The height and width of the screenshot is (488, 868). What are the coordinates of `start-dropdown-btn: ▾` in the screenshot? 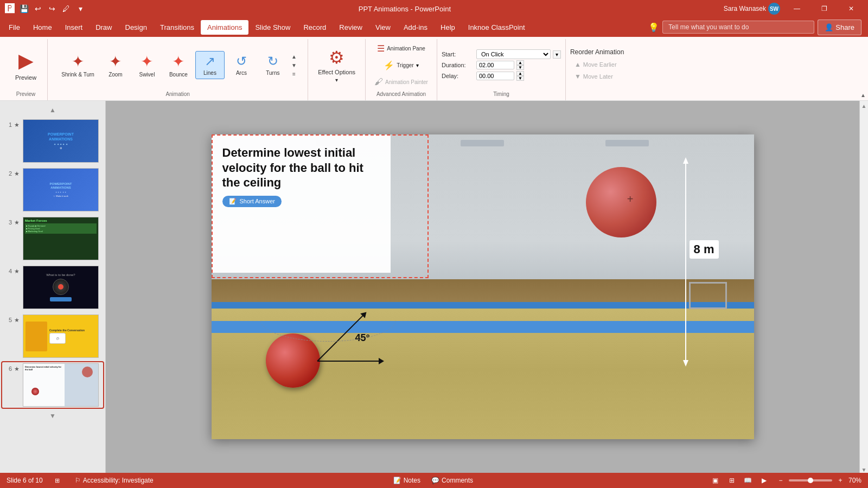 It's located at (557, 54).